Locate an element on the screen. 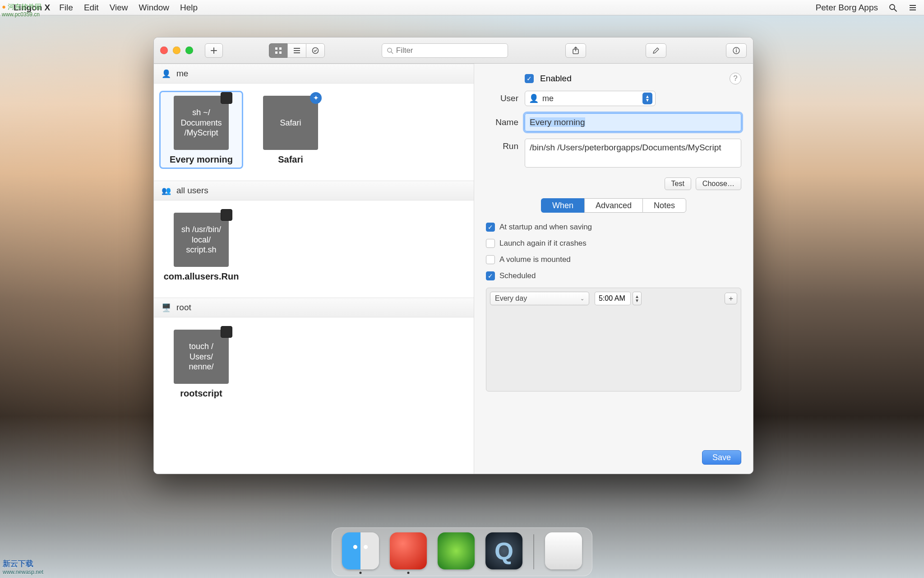 This screenshot has height=578, width=924. info-button is located at coordinates (736, 51).